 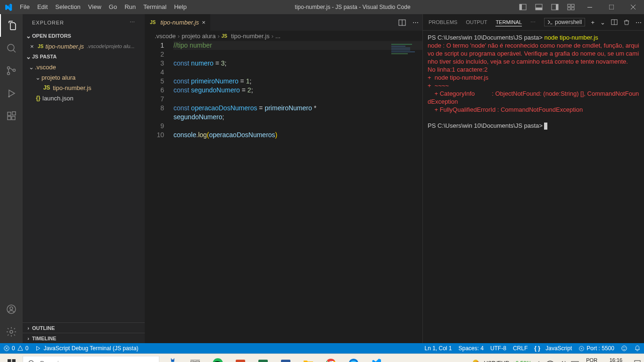 I want to click on explorer-title: EXPLORER, so click(x=48, y=23).